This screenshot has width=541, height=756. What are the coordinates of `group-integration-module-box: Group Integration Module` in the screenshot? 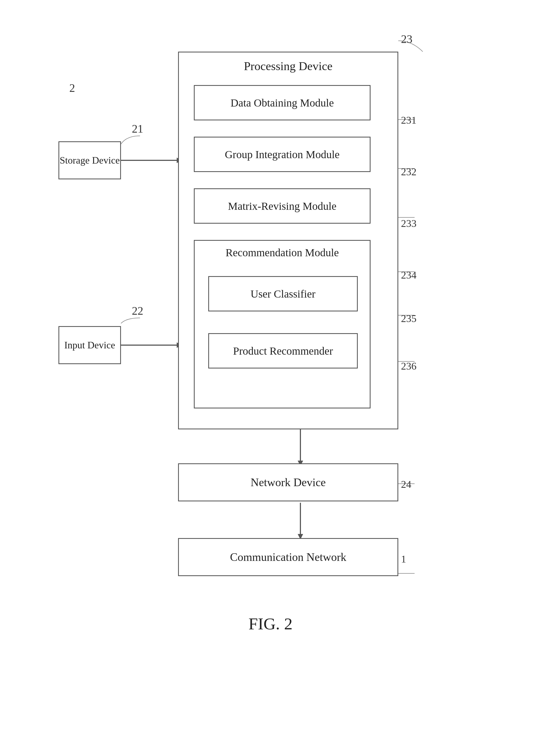 It's located at (282, 154).